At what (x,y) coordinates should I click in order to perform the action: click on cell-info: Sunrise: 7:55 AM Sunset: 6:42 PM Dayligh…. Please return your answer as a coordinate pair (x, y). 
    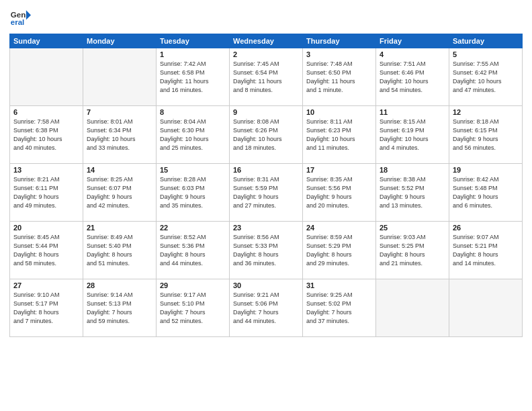
    Looking at the image, I should click on (486, 77).